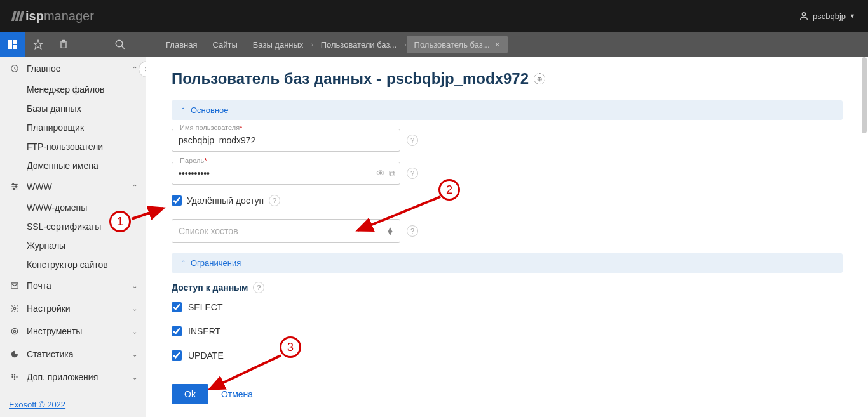  I want to click on sidebar-section-main: Главное ⌃, so click(73, 69).